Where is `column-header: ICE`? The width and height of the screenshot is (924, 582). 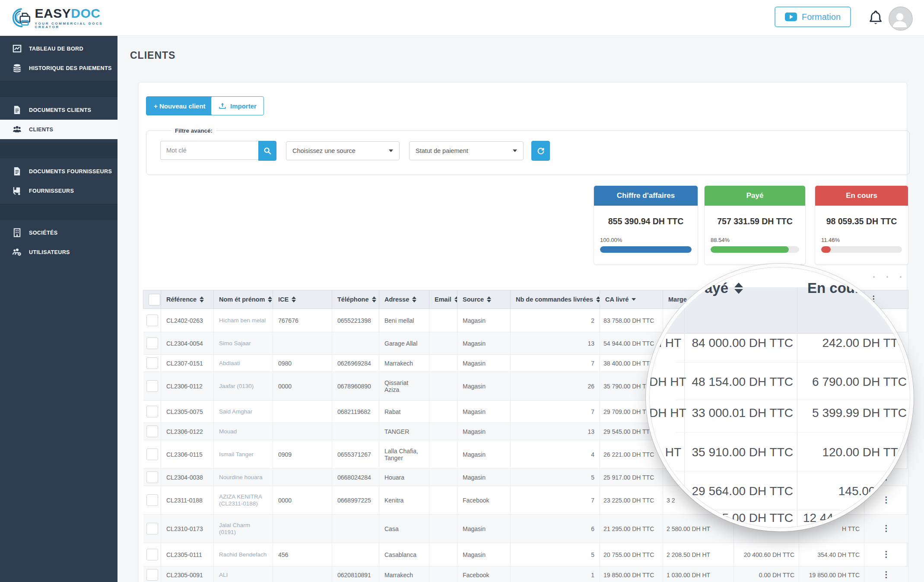
column-header: ICE is located at coordinates (302, 300).